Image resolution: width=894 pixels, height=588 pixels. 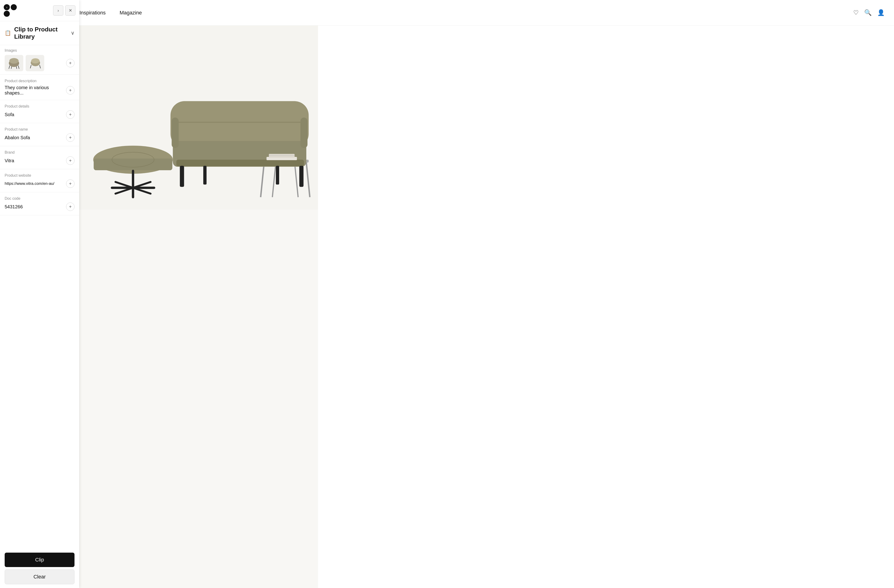 What do you see at coordinates (71, 11) in the screenshot?
I see `sidebar-close-button: ✕` at bounding box center [71, 11].